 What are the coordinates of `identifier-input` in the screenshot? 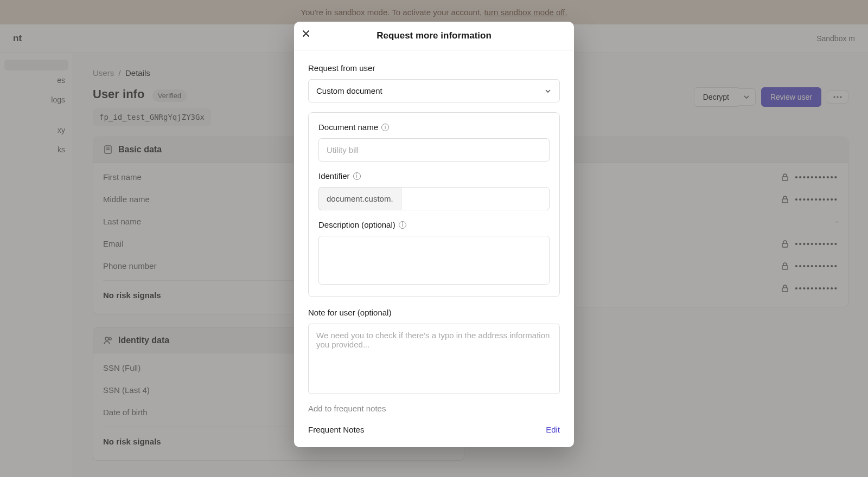 It's located at (475, 198).